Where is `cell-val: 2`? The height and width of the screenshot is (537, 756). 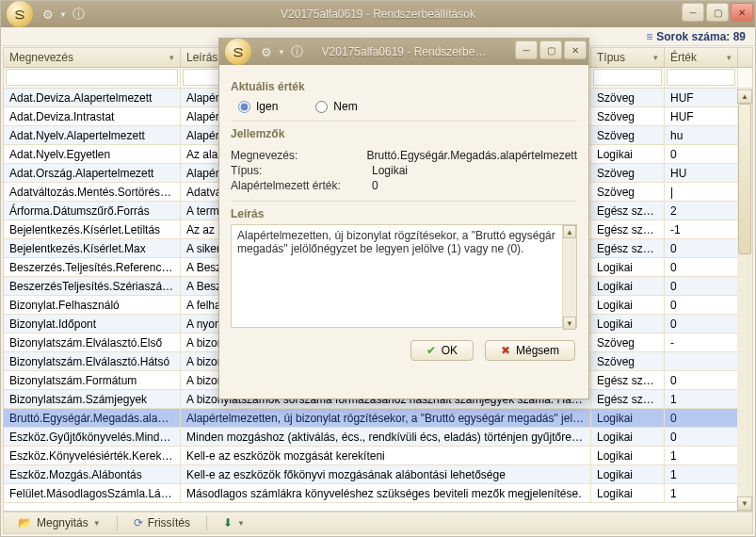
cell-val: 2 is located at coordinates (701, 211).